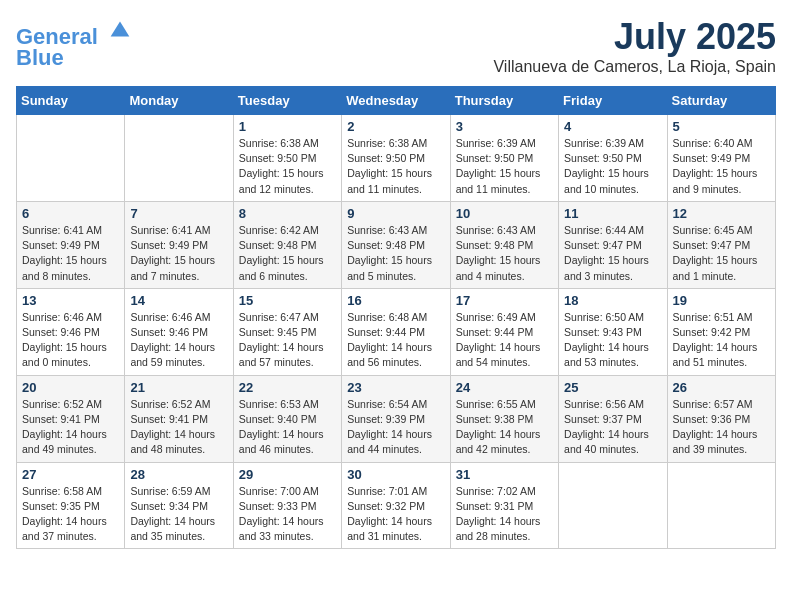 This screenshot has height=612, width=792. What do you see at coordinates (504, 254) in the screenshot?
I see `day-info: Sunrise: 6:43 AM Sunset: 9:48 PM Dayligh…` at bounding box center [504, 254].